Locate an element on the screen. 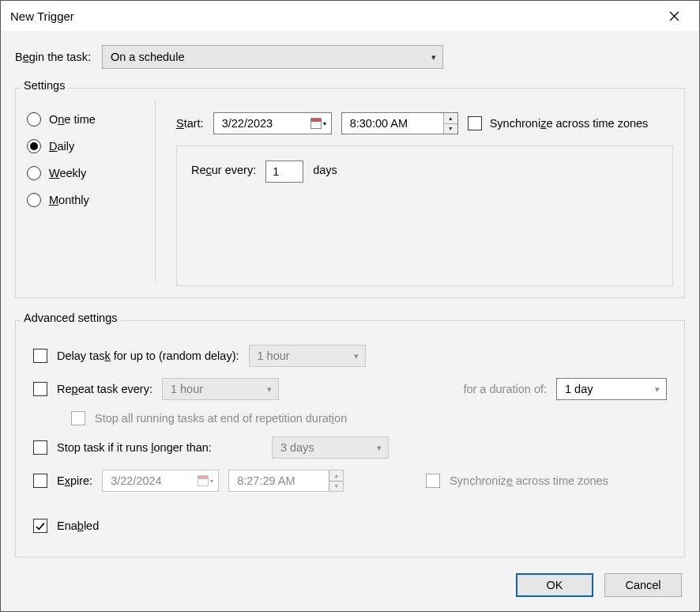 The width and height of the screenshot is (700, 612). delay-combobox: 1 hour ▾ is located at coordinates (307, 356).